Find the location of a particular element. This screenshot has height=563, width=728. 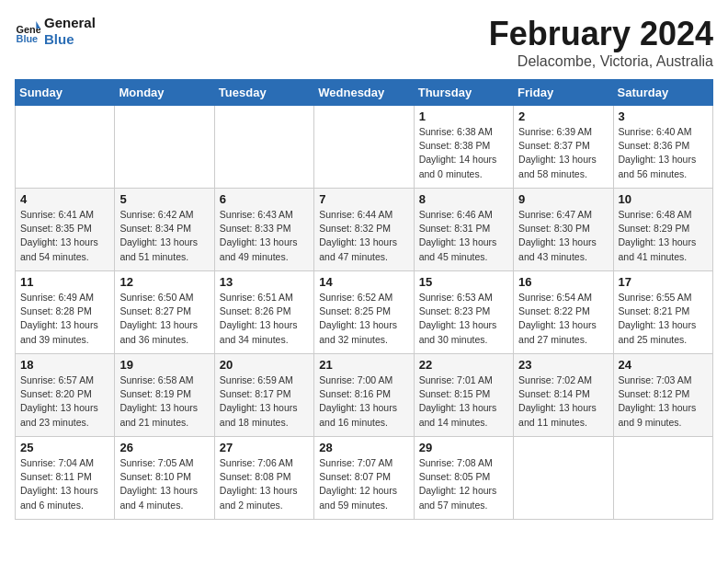

day-cell: 4Sunrise: 6:41 AM Sunset: 8:35 PM Daylig… is located at coordinates (65, 230).